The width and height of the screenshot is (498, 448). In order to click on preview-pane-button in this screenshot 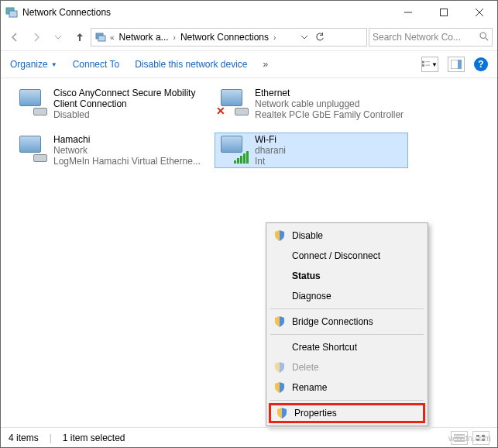, I will do `click(456, 64)`.